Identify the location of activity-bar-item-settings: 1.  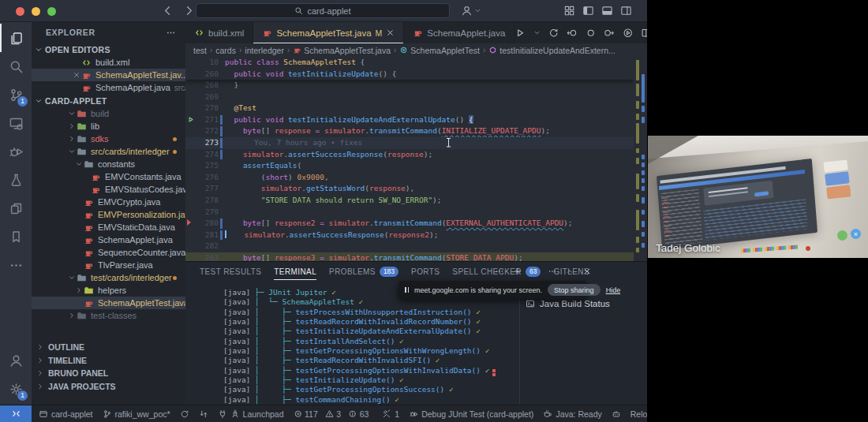
(16, 389).